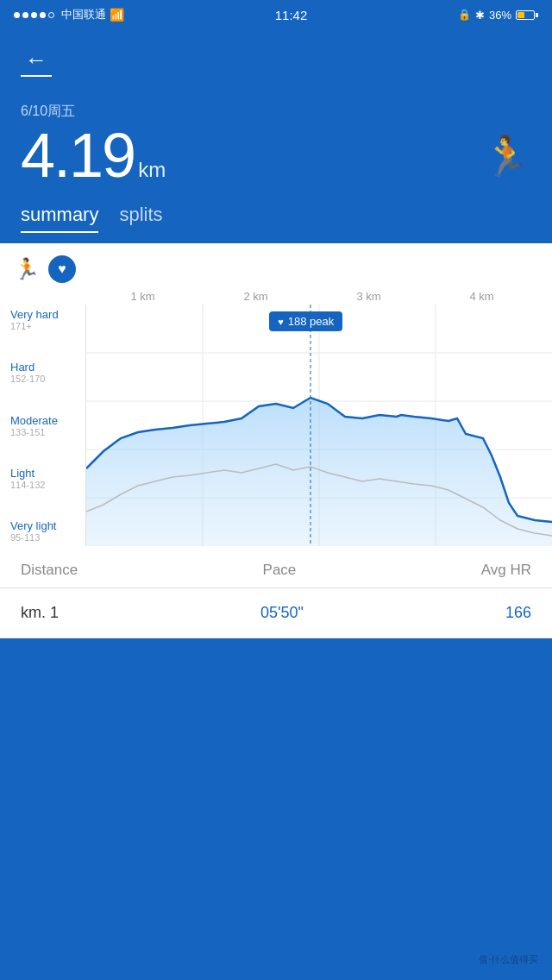  I want to click on dot1, so click(17, 16).